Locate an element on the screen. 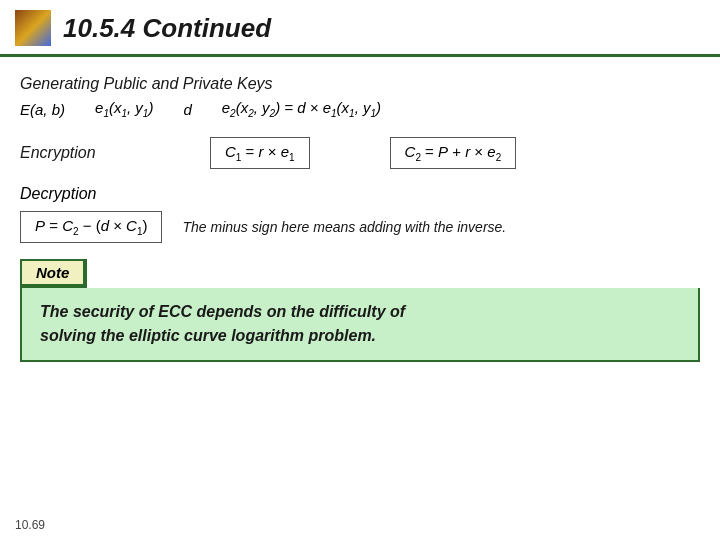 Image resolution: width=720 pixels, height=540 pixels. encryption-formula1: C1 = r × e1 is located at coordinates (260, 153).